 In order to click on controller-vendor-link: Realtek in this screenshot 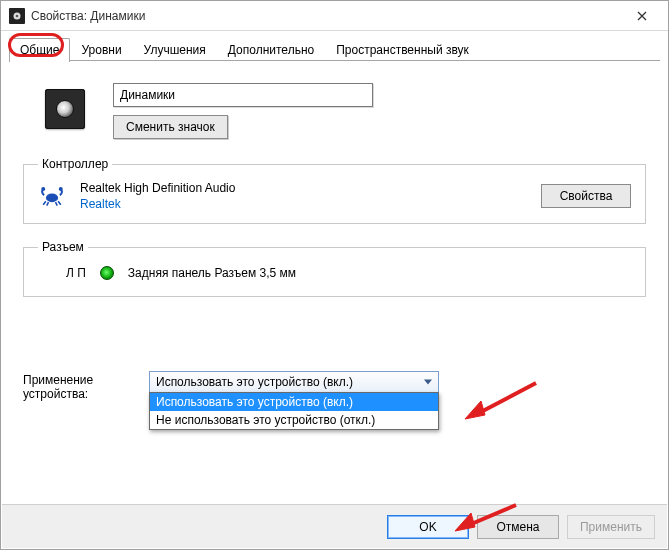, I will do `click(304, 204)`.